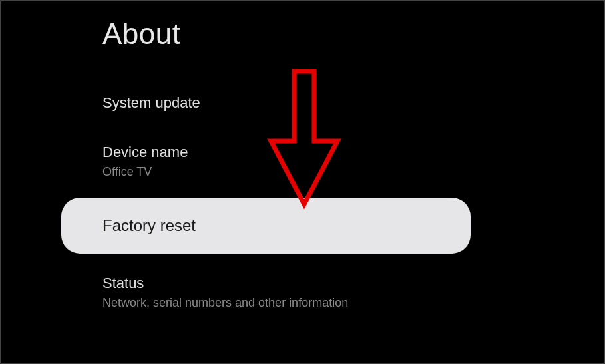  What do you see at coordinates (266, 303) in the screenshot?
I see `menu-item-sublabel: Network, serial numbers and other inform…` at bounding box center [266, 303].